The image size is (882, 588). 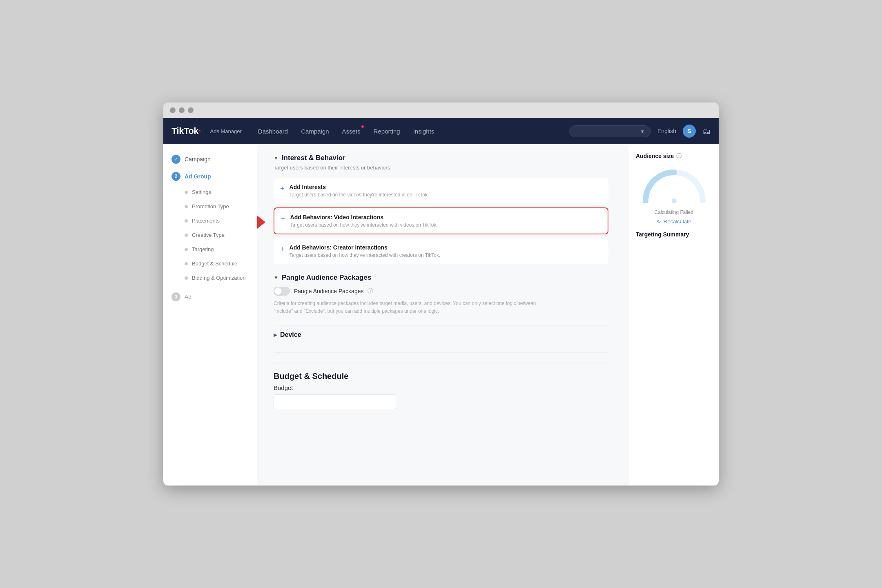 What do you see at coordinates (198, 159) in the screenshot?
I see `sidebar-campaign-label: Campaign` at bounding box center [198, 159].